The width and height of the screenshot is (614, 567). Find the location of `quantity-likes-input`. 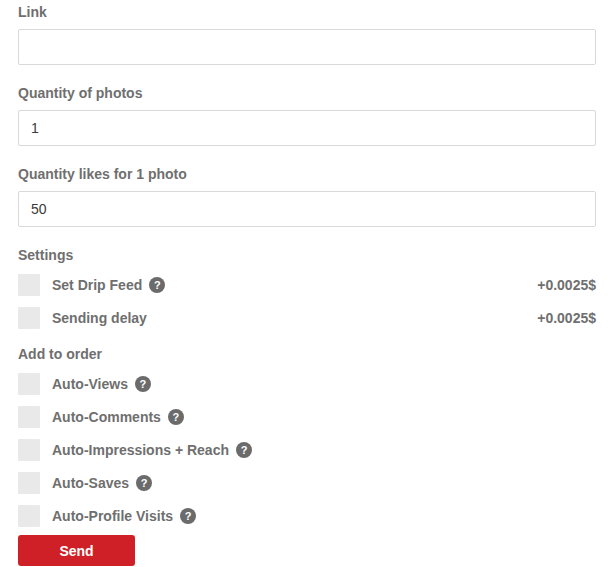

quantity-likes-input is located at coordinates (307, 209).